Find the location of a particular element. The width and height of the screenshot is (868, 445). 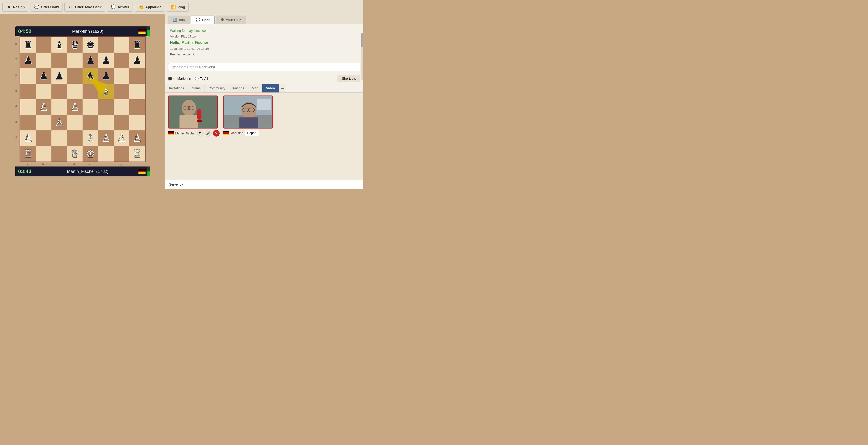

board-cell-g6 is located at coordinates (121, 76).